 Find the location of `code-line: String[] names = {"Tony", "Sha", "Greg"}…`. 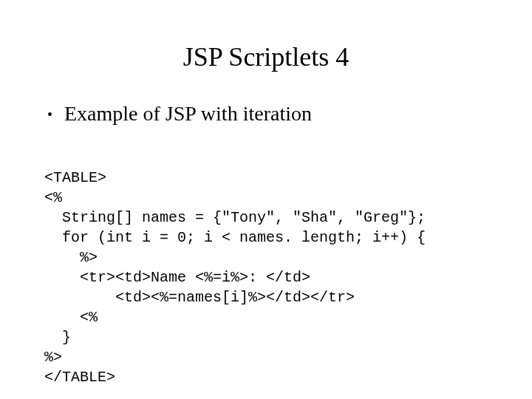

code-line: String[] names = {"Tony", "Sha", "Greg"}… is located at coordinates (235, 217).